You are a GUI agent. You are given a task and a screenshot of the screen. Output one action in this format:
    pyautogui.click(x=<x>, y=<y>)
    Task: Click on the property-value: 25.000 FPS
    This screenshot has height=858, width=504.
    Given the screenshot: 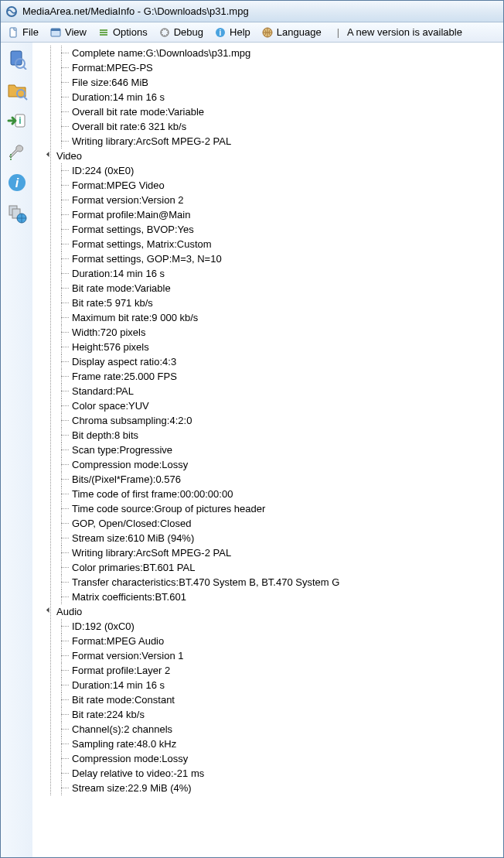 What is the action you would take?
    pyautogui.click(x=150, y=376)
    